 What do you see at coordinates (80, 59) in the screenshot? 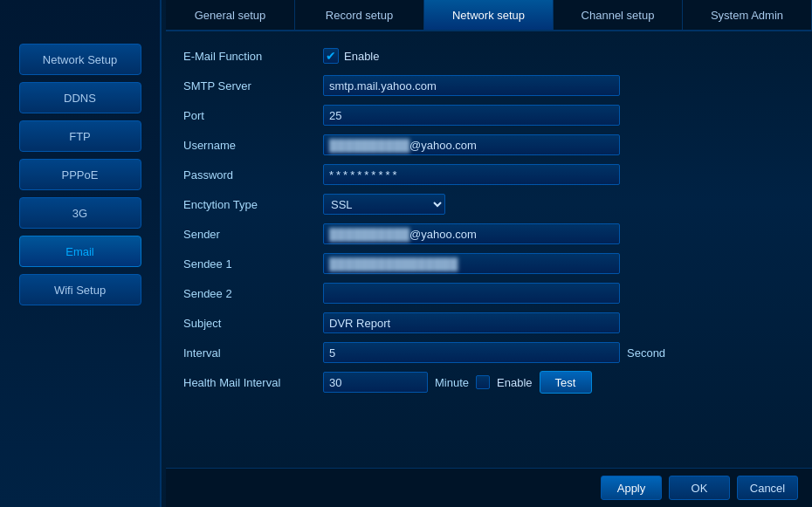
I see `sidebar-item-network-setup: Network Setup` at bounding box center [80, 59].